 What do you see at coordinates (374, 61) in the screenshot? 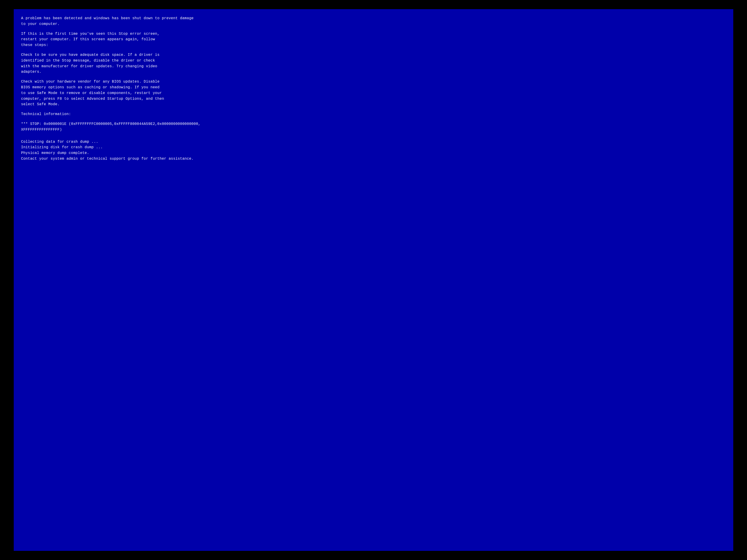
I see `disk-line2: identified in the Stop message, disable …` at bounding box center [374, 61].